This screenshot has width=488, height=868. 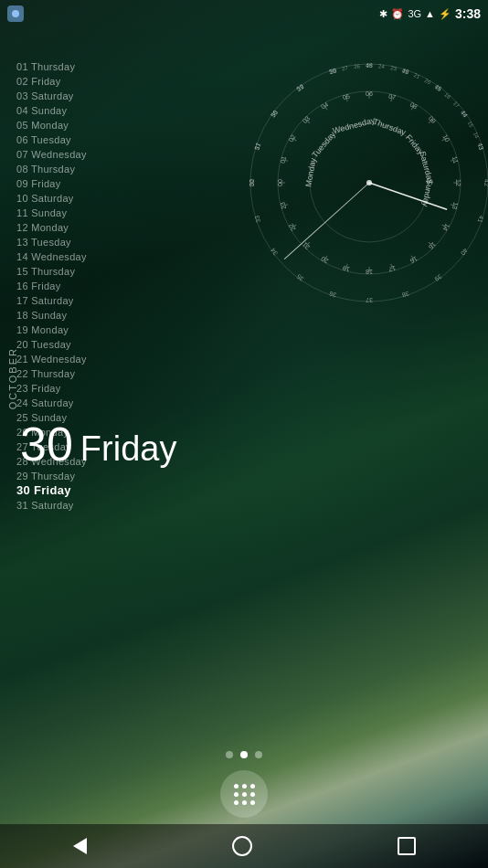 I want to click on svg-text: 23, so click(x=394, y=68).